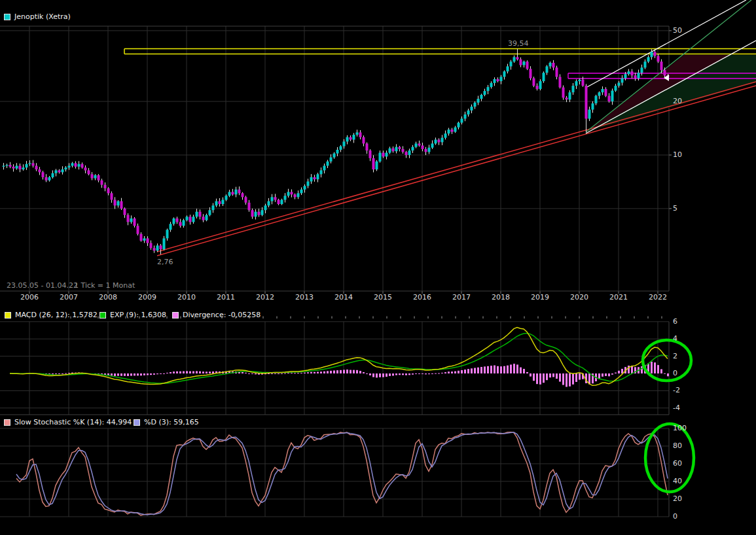  Describe the element at coordinates (540, 297) in the screenshot. I see `year-label: 2019` at that location.